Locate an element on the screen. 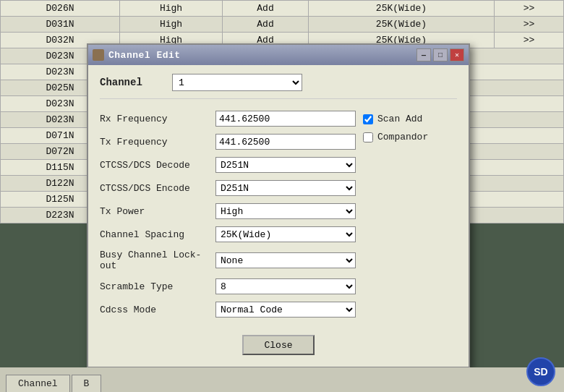  scramble-type-label: Scramble Type is located at coordinates (158, 286).